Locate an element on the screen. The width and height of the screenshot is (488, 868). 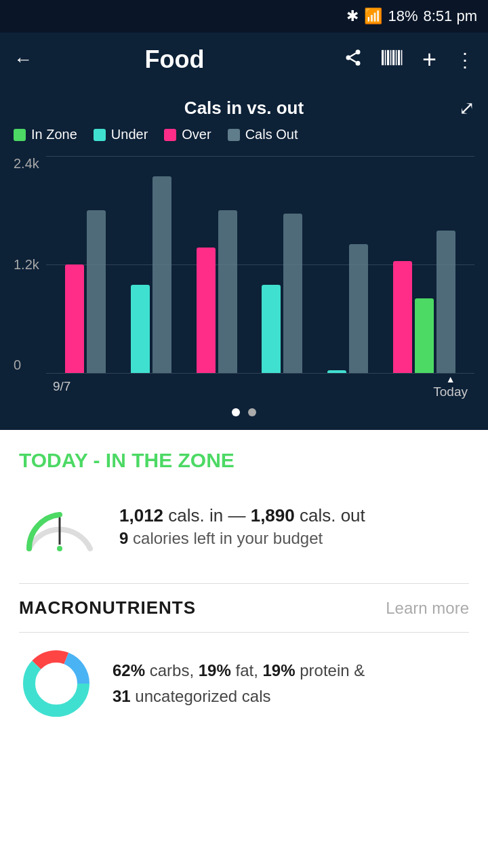
bar-calsout-today is located at coordinates (446, 302).